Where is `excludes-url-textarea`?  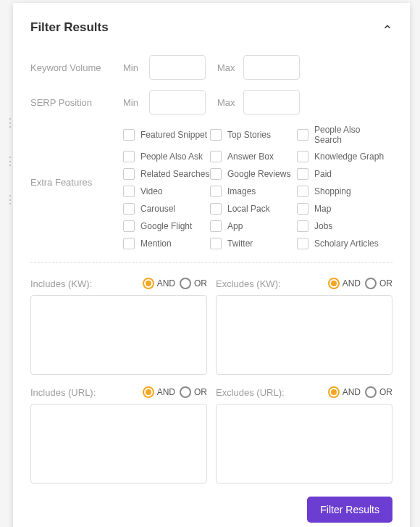
excludes-url-textarea is located at coordinates (304, 444).